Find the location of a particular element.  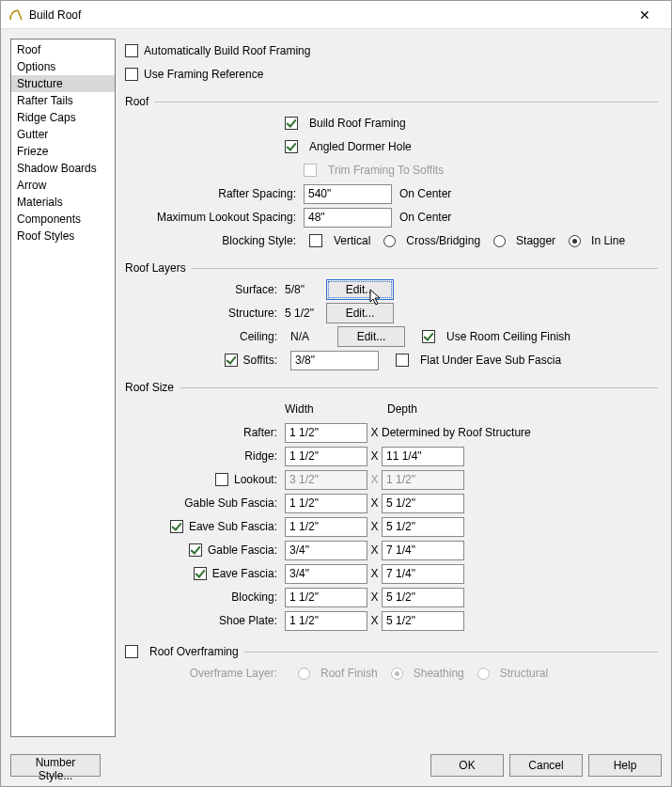

close-icon: ✕ is located at coordinates (645, 15).